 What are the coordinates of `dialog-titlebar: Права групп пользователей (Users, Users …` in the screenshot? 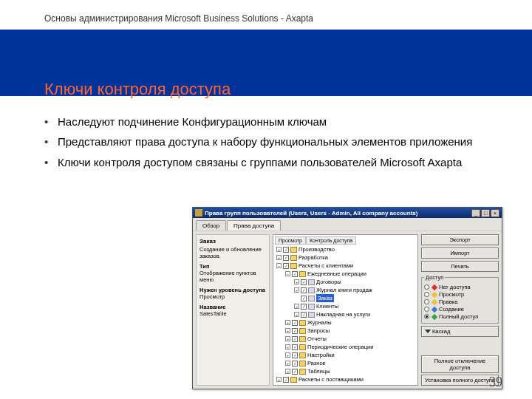 It's located at (347, 213).